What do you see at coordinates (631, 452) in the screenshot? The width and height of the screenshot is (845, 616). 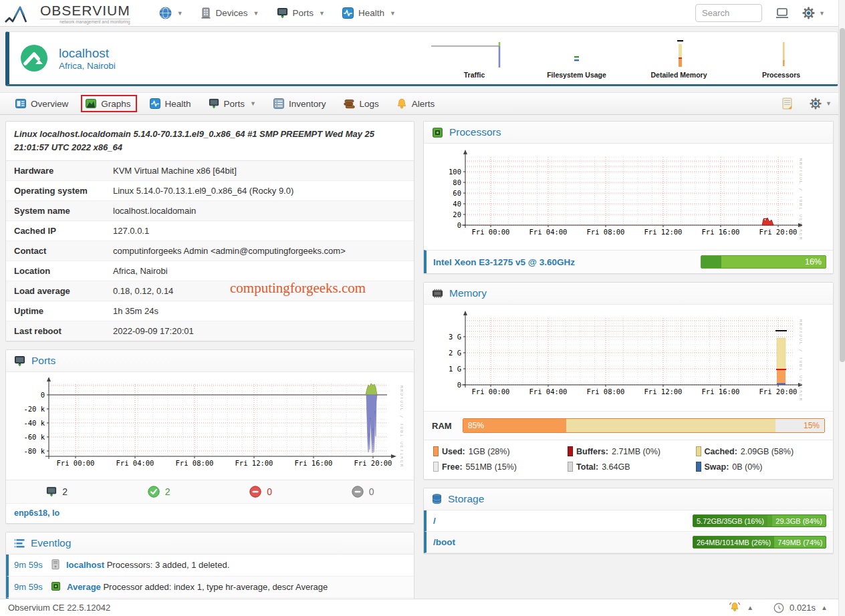 I see `legend-item: Buffers:2.71MB (0%)` at bounding box center [631, 452].